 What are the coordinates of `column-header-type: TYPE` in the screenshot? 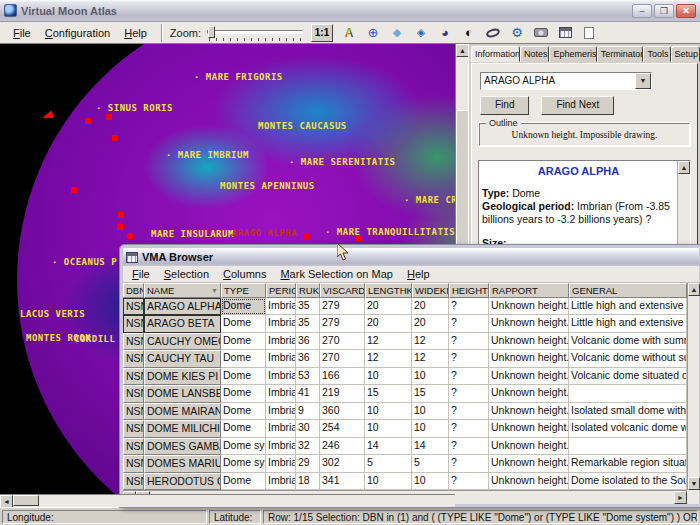 It's located at (244, 290).